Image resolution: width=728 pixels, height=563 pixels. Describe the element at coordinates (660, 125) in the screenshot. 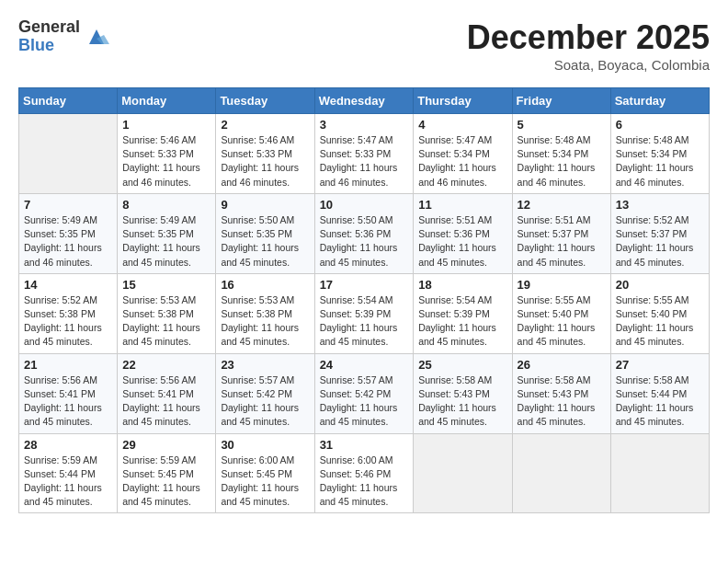

I see `day-number: 6` at that location.